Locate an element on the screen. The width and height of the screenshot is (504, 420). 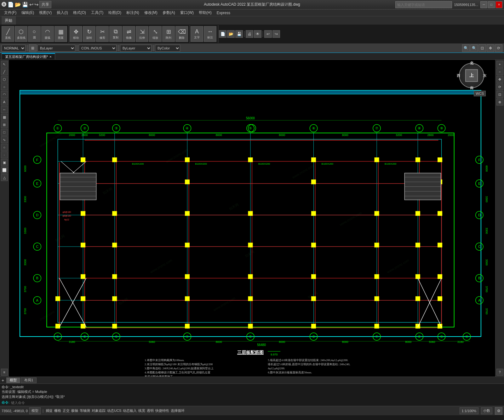
zoom-extents: ⊡ is located at coordinates (482, 48).